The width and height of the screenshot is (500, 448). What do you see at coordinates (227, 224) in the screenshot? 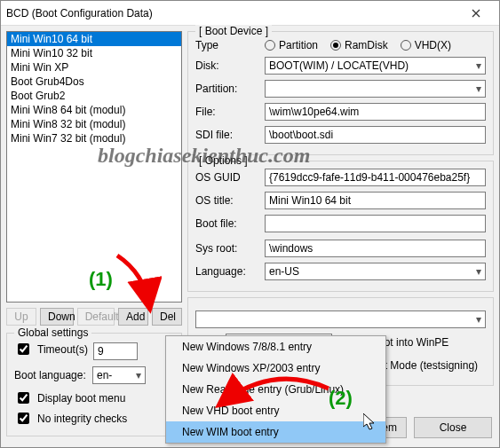
I see `bootfile-label: Boot file:` at bounding box center [227, 224].